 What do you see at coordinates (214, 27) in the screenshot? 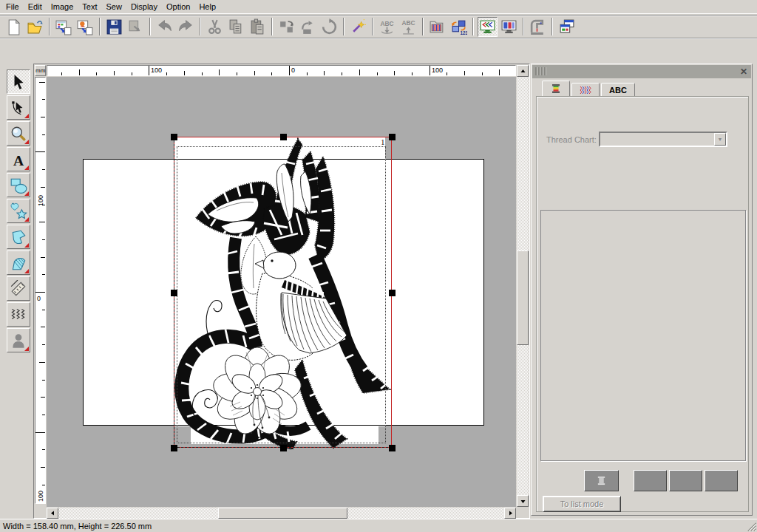
I see `cut-button` at bounding box center [214, 27].